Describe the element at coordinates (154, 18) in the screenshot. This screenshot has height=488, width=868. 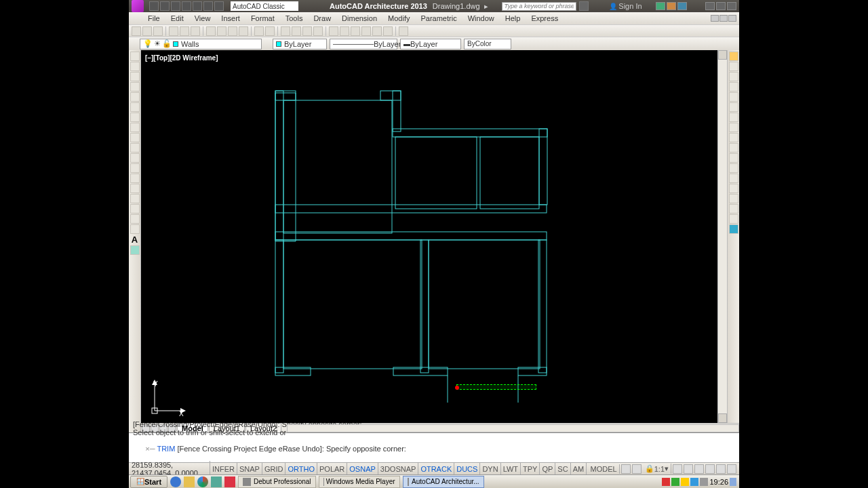
I see `menu-file: File` at that location.